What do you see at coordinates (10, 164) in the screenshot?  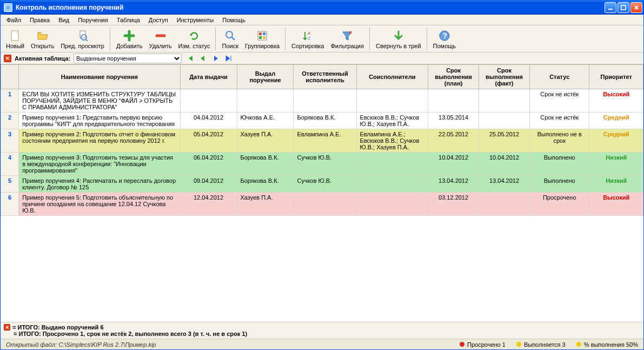 I see `cell-rownum: 4` at bounding box center [10, 164].